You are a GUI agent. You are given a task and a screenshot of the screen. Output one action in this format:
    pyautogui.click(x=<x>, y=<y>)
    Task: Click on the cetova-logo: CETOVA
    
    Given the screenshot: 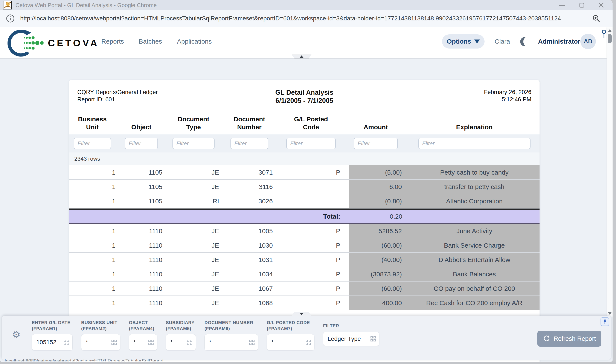 What is the action you would take?
    pyautogui.click(x=52, y=43)
    